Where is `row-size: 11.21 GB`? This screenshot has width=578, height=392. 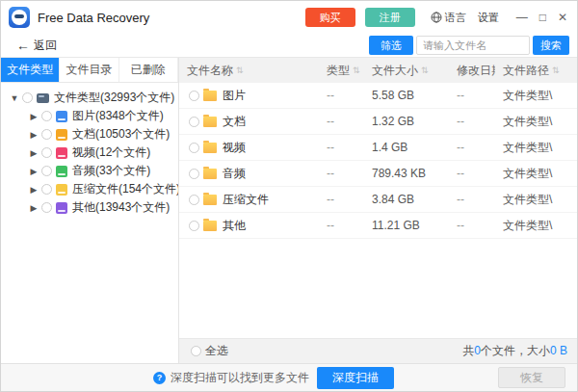 row-size: 11.21 GB is located at coordinates (407, 225).